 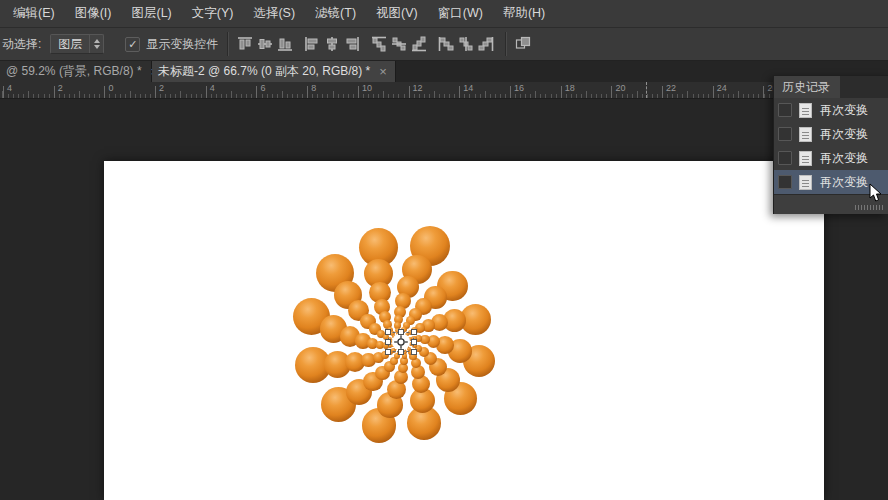 I want to click on ruler-label: 20, so click(x=620, y=88).